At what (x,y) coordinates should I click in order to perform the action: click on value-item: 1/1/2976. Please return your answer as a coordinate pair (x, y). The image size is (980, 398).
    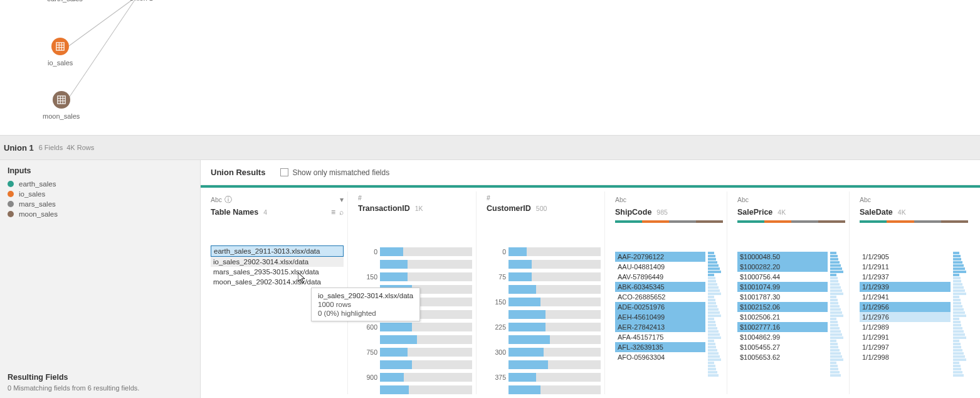
    Looking at the image, I should click on (905, 317).